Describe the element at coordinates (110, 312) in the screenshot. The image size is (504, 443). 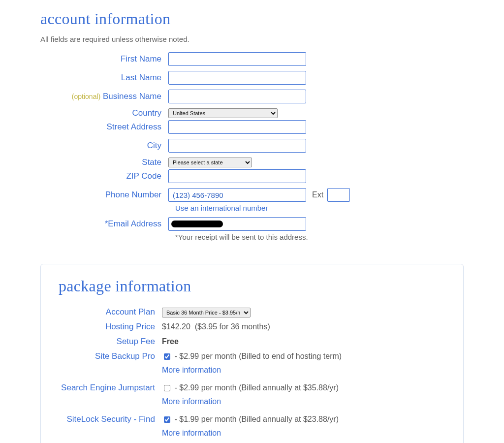
I see `label-account-plan: Account Plan` at that location.